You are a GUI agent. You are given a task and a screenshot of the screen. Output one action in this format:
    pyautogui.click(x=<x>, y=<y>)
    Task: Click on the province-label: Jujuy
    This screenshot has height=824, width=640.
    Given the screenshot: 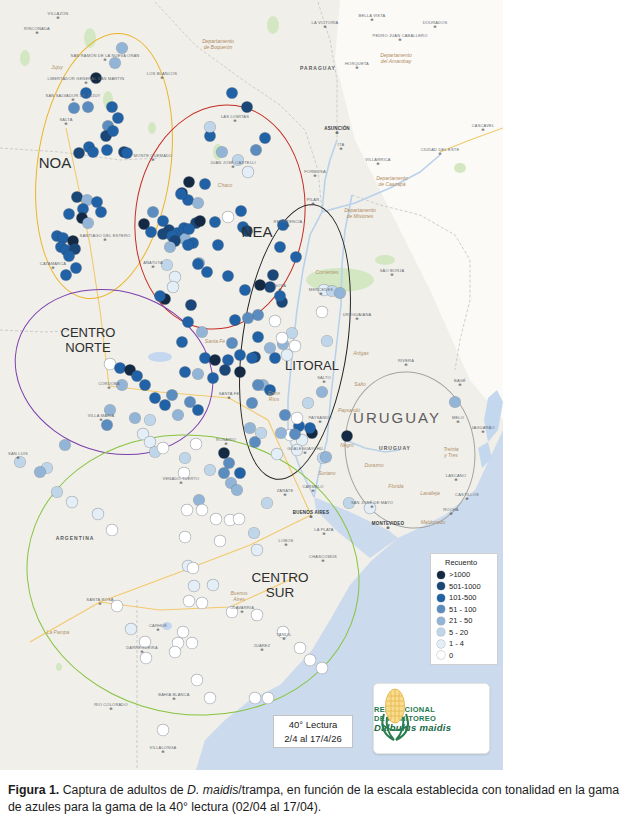 What is the action you would take?
    pyautogui.click(x=57, y=68)
    